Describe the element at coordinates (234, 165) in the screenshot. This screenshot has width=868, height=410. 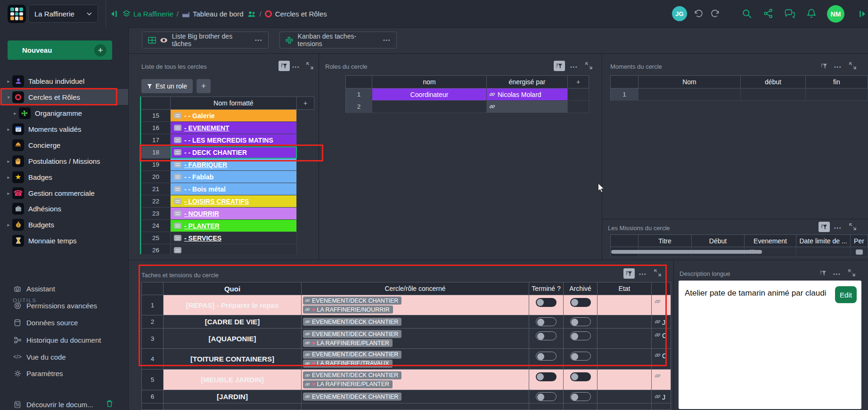
I see `cercle-cell: - FABRIQUER` at that location.